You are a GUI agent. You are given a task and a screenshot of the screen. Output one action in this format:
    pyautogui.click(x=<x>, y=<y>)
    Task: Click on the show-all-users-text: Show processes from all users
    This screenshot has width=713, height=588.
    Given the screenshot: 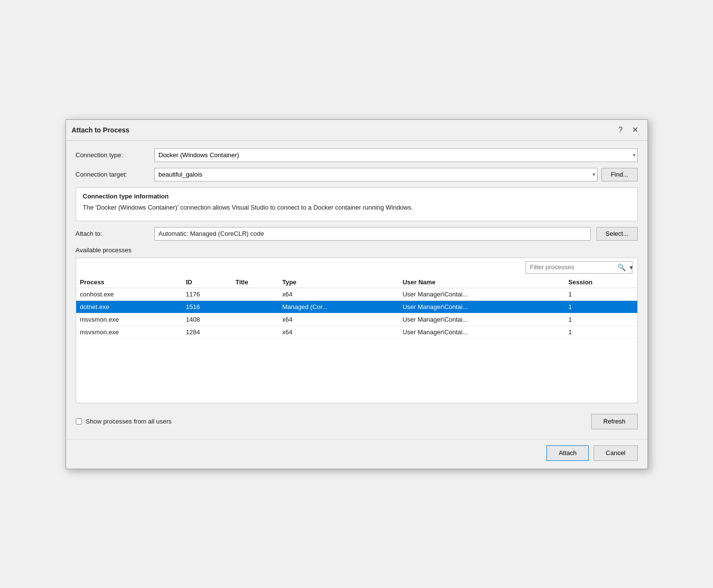 What is the action you would take?
    pyautogui.click(x=129, y=421)
    